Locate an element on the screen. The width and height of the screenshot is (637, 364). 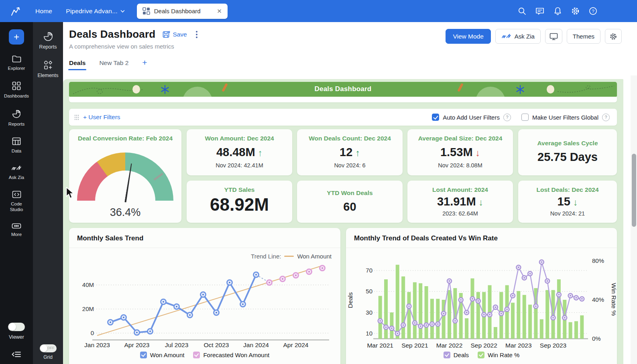
drag-handle-icon is located at coordinates (77, 117).